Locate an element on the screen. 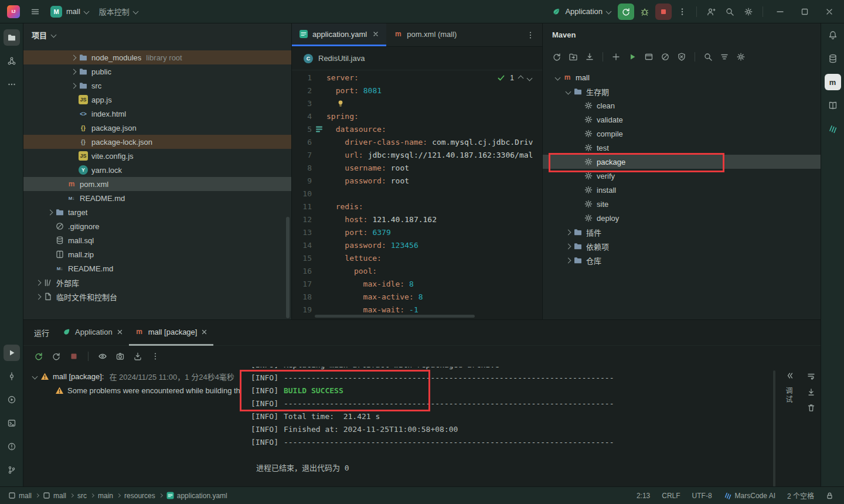 The height and width of the screenshot is (504, 844). rerun-button is located at coordinates (626, 12).